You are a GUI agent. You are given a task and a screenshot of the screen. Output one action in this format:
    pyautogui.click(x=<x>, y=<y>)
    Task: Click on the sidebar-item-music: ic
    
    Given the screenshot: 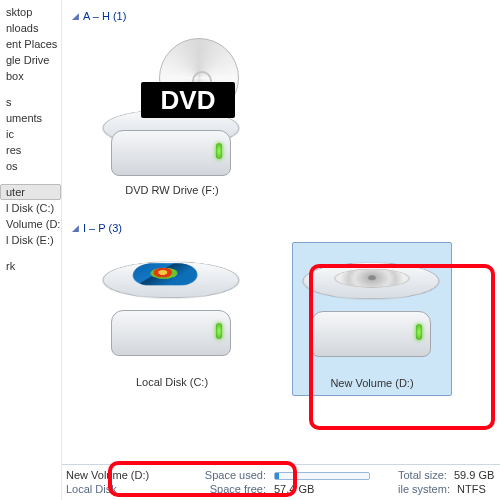 What is the action you would take?
    pyautogui.click(x=30, y=134)
    